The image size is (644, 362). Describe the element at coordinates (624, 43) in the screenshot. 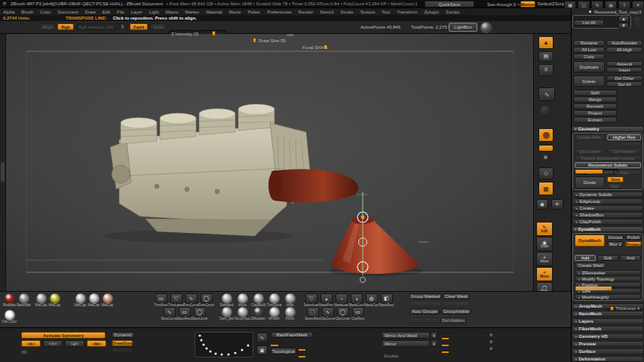

I see `autoreorder-button: AutoReorder` at that location.